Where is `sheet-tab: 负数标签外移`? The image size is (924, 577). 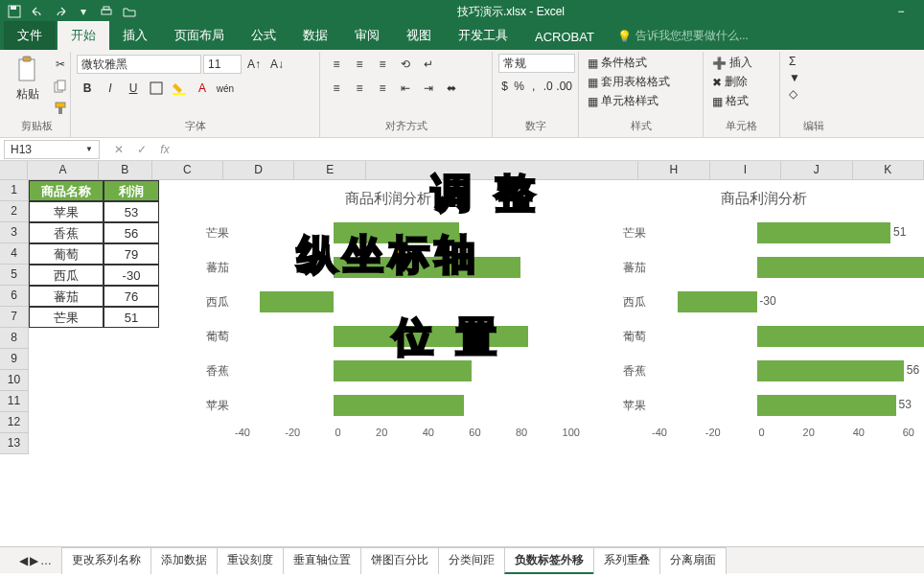 sheet-tab: 负数标签外移 is located at coordinates (549, 561).